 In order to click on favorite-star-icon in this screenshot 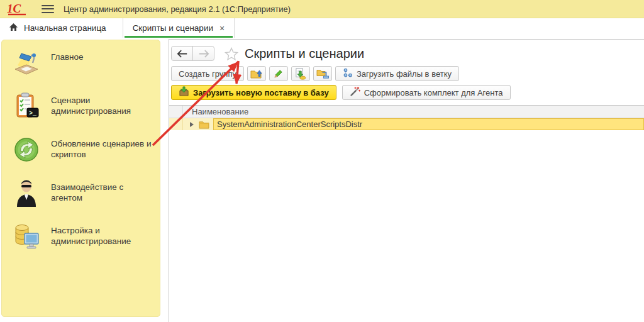, I will do `click(231, 54)`.